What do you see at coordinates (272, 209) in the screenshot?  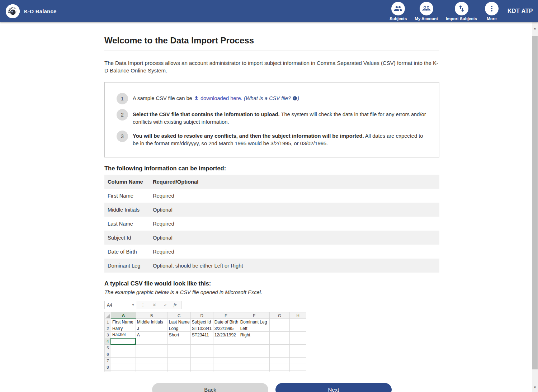 I see `table-row: Middle InitialsOptional` at bounding box center [272, 209].